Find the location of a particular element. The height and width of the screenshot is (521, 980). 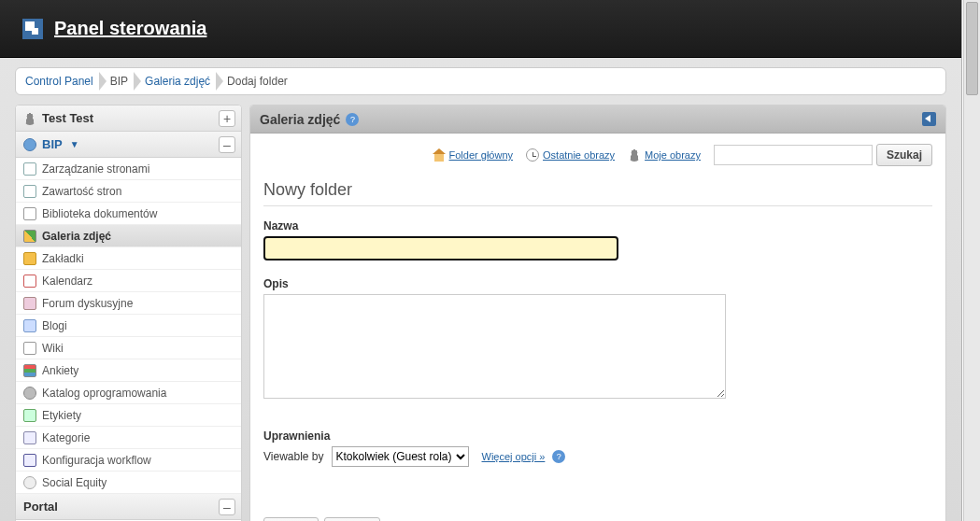

globe-icon is located at coordinates (30, 145).